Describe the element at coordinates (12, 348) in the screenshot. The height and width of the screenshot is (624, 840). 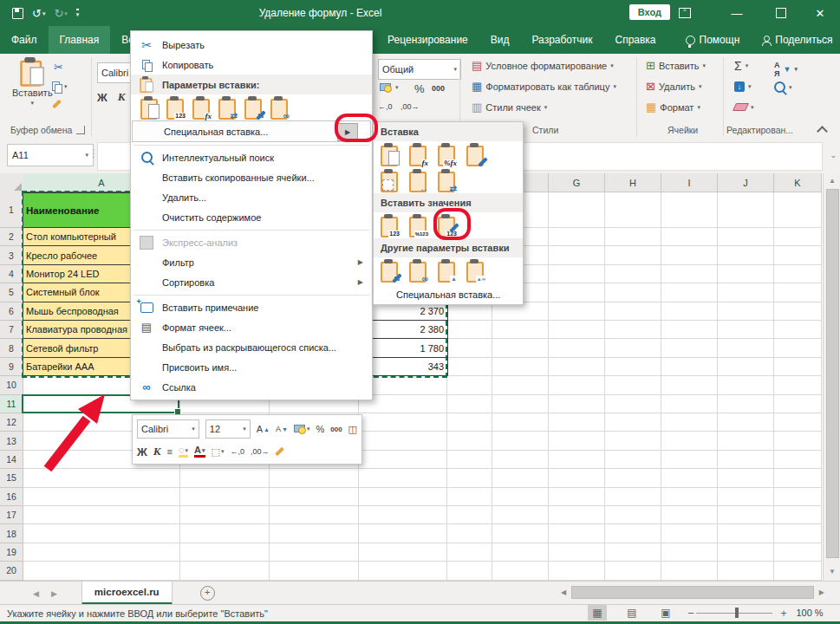
I see `row-header-8: 8` at that location.